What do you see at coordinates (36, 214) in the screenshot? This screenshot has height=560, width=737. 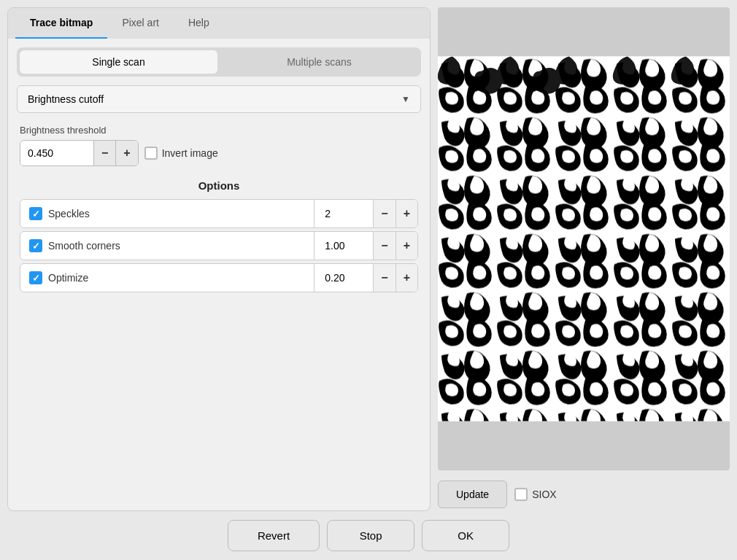 I see `speckles-checkbox: ✓` at bounding box center [36, 214].